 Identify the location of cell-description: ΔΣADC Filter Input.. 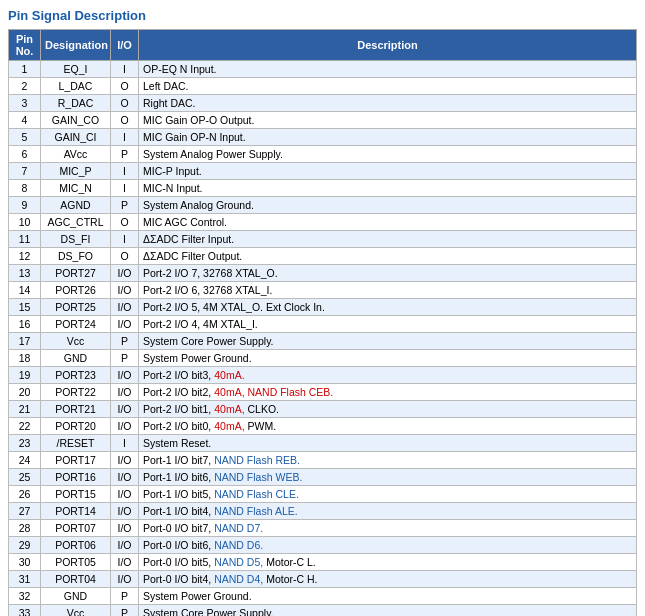
(388, 240).